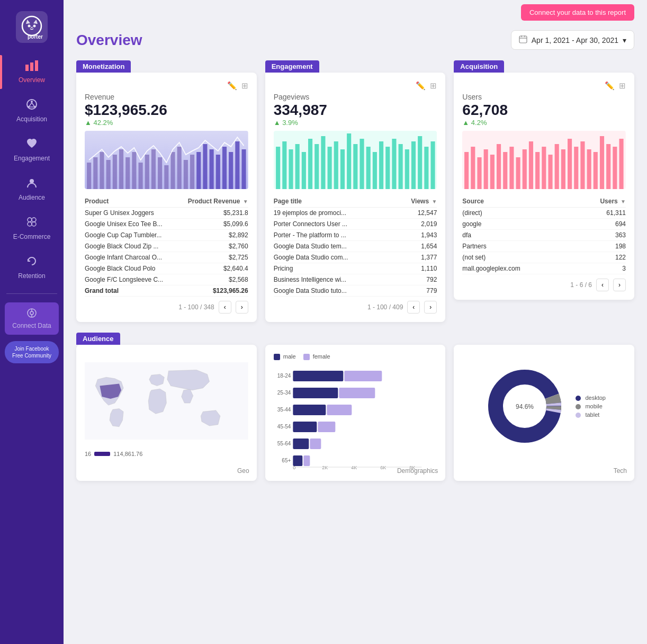 The width and height of the screenshot is (647, 644). What do you see at coordinates (600, 268) in the screenshot?
I see `users-value: 3` at bounding box center [600, 268].